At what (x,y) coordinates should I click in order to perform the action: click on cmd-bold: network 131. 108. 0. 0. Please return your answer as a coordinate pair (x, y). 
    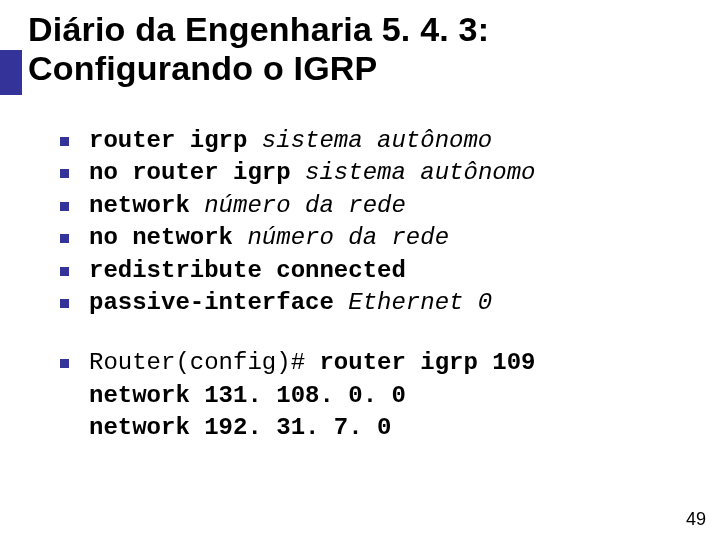
    Looking at the image, I should click on (248, 396).